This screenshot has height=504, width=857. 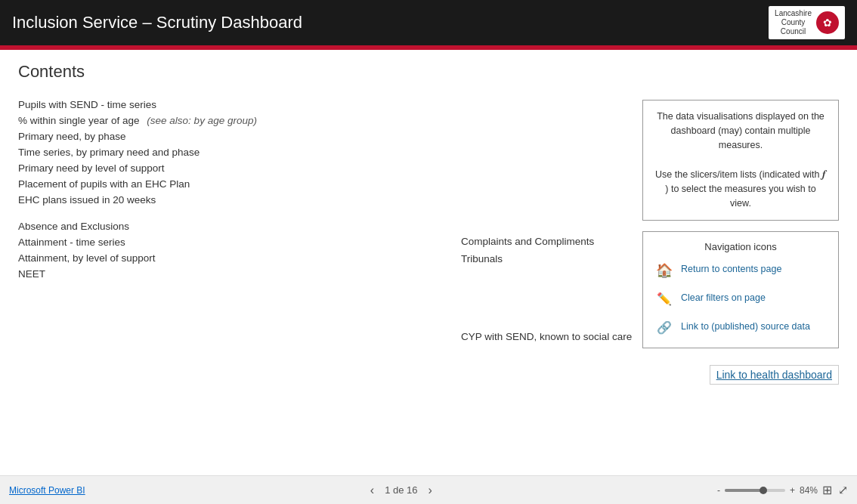 What do you see at coordinates (741, 160) in the screenshot?
I see `info-box: The data visualisations displayed on the…` at bounding box center [741, 160].